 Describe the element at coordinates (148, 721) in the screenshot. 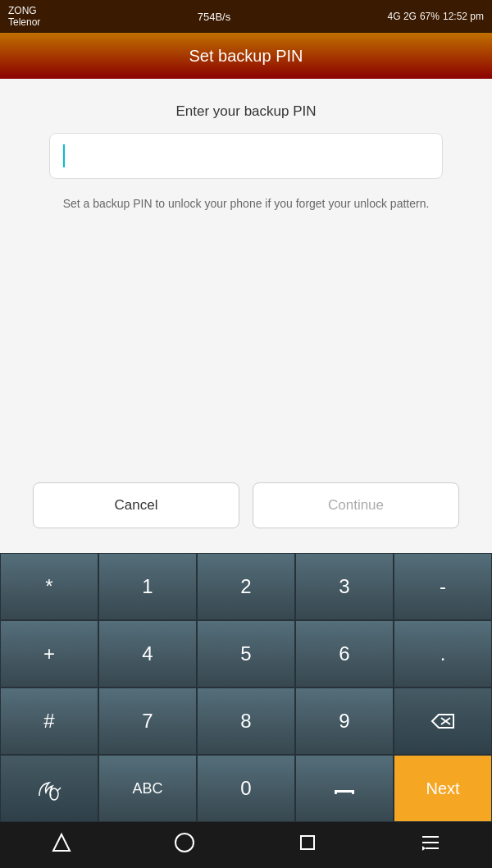

I see `key-7: 7` at that location.